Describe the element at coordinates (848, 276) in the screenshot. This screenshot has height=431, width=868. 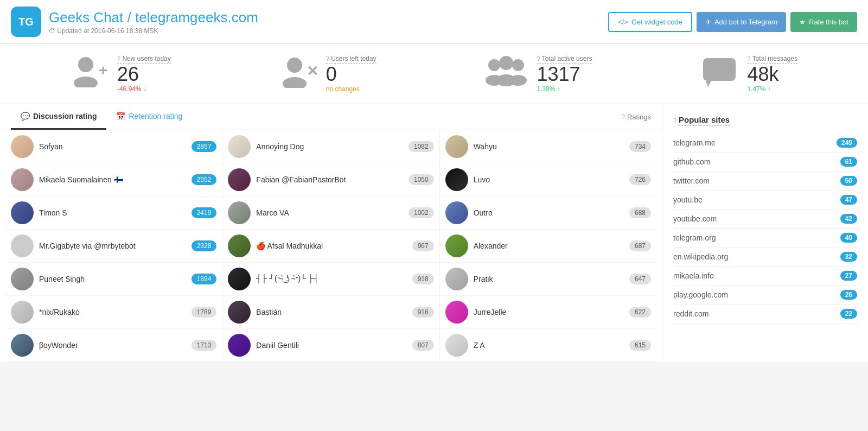
I see `site-count-badge: 27` at that location.